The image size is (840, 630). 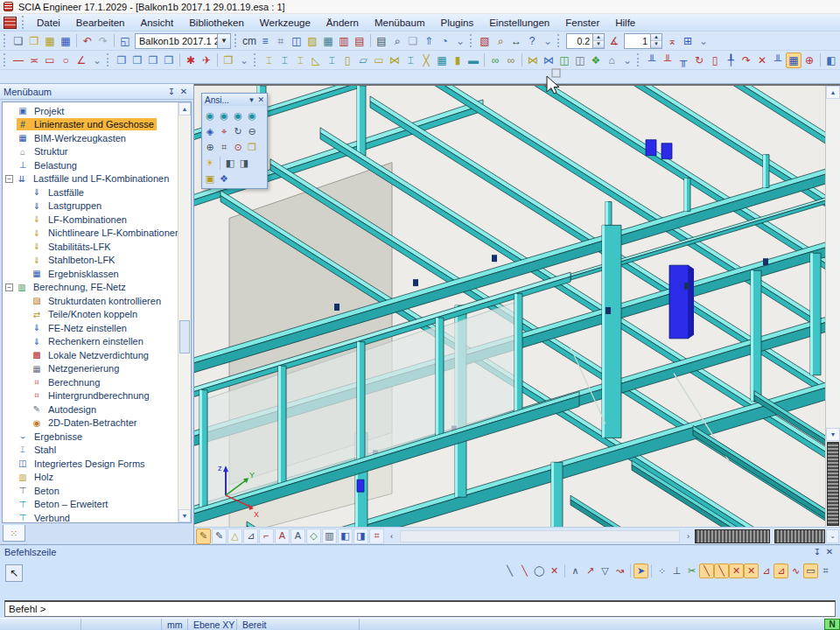 What do you see at coordinates (238, 116) in the screenshot?
I see `view-side-icon: ◉` at bounding box center [238, 116].